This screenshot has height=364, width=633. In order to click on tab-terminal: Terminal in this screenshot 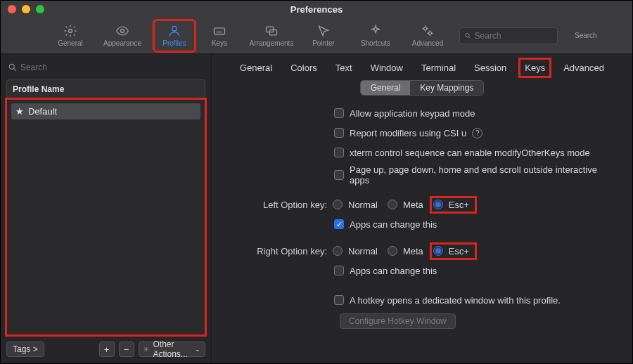, I will do `click(439, 67)`.